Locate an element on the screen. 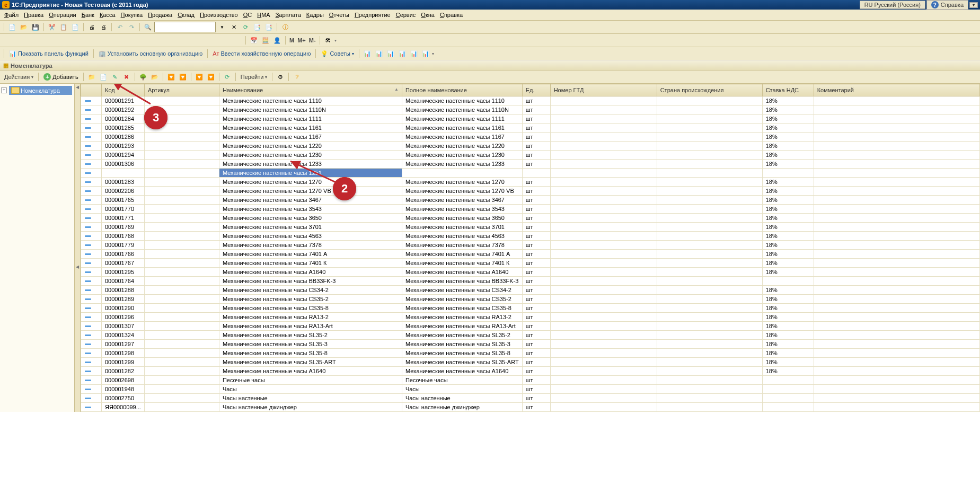  table-row: 000001283Механические настенные часы 127… is located at coordinates (531, 182).